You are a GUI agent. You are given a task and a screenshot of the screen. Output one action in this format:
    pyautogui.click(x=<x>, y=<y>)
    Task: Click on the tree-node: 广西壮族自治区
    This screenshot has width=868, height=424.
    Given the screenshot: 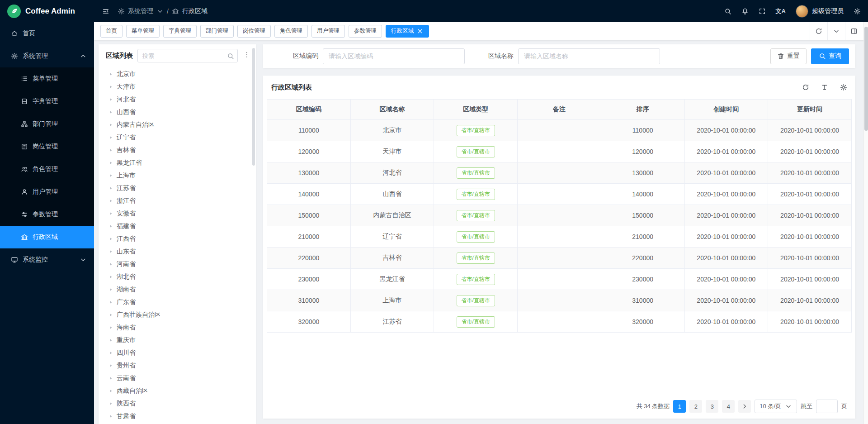 What is the action you would take?
    pyautogui.click(x=177, y=315)
    